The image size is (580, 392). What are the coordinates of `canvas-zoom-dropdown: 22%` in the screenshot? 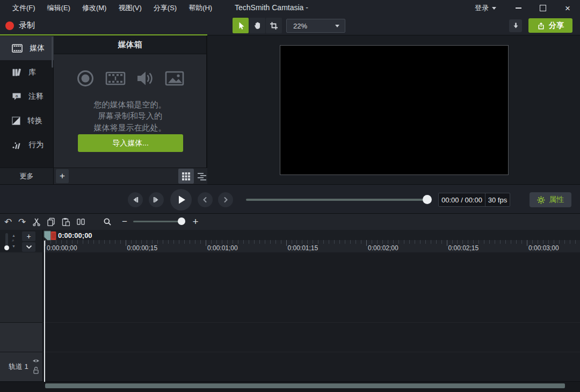 It's located at (316, 26).